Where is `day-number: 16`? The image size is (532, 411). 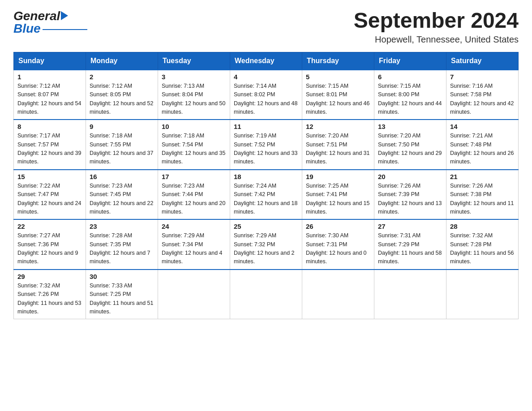 day-number: 16 is located at coordinates (122, 176).